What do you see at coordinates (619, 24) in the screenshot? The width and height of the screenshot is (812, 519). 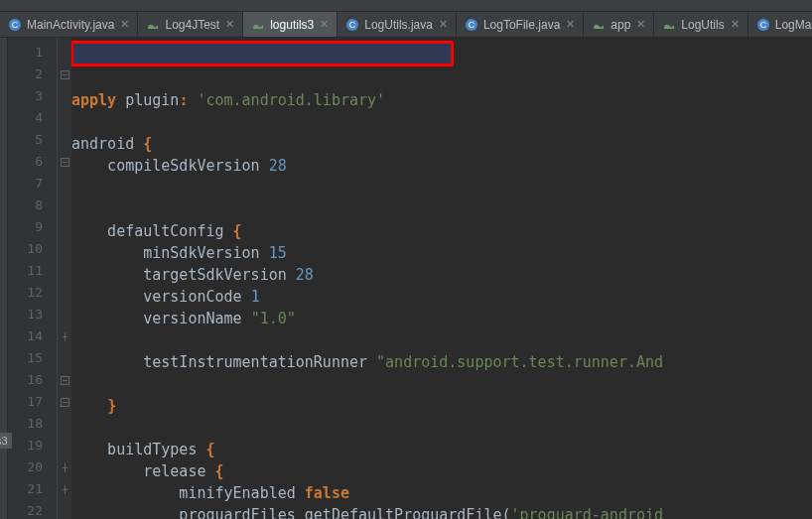 I see `tab-app: app✕` at bounding box center [619, 24].